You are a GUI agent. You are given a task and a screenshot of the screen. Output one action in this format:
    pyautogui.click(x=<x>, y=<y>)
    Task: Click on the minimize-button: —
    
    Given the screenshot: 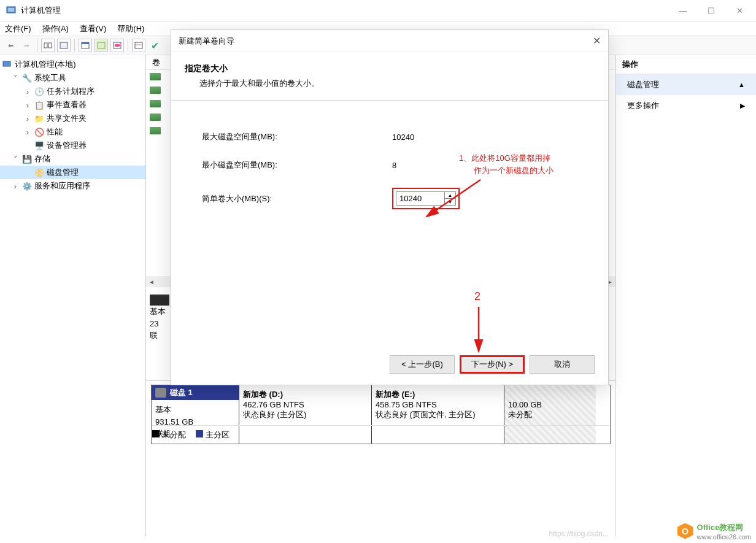 What is the action you would take?
    pyautogui.click(x=683, y=10)
    